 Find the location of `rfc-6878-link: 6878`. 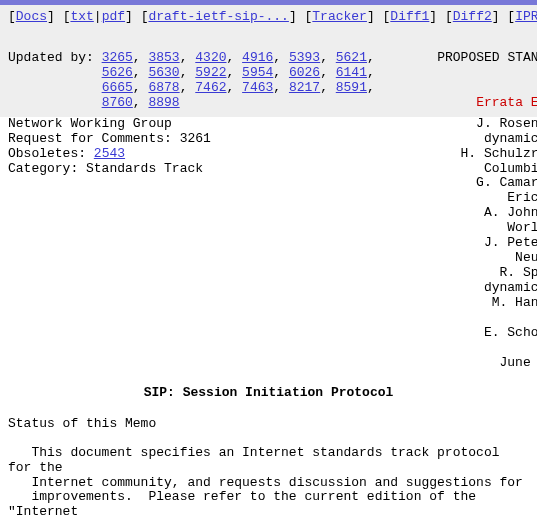

rfc-6878-link: 6878 is located at coordinates (164, 88).